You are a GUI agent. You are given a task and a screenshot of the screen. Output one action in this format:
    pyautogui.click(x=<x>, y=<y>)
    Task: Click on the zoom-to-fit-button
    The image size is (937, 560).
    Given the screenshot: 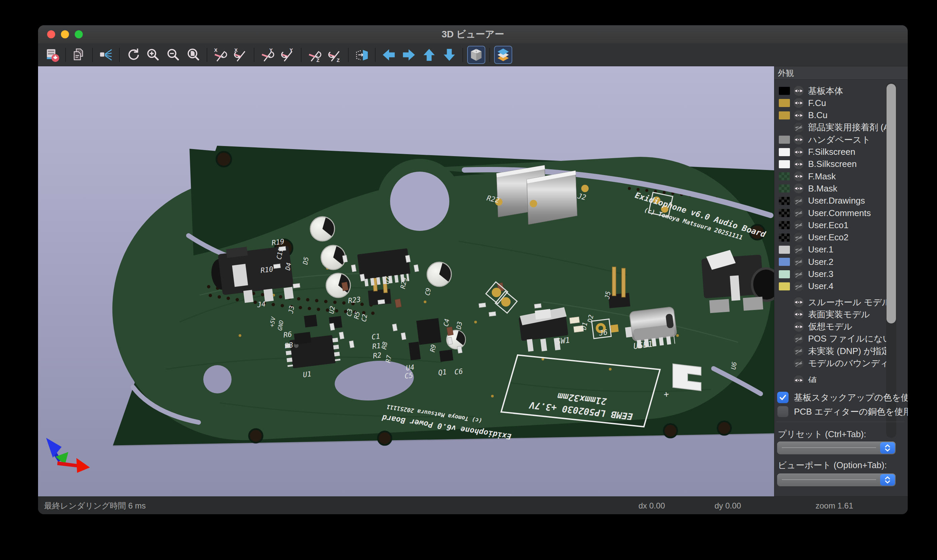 What is the action you would take?
    pyautogui.click(x=194, y=55)
    